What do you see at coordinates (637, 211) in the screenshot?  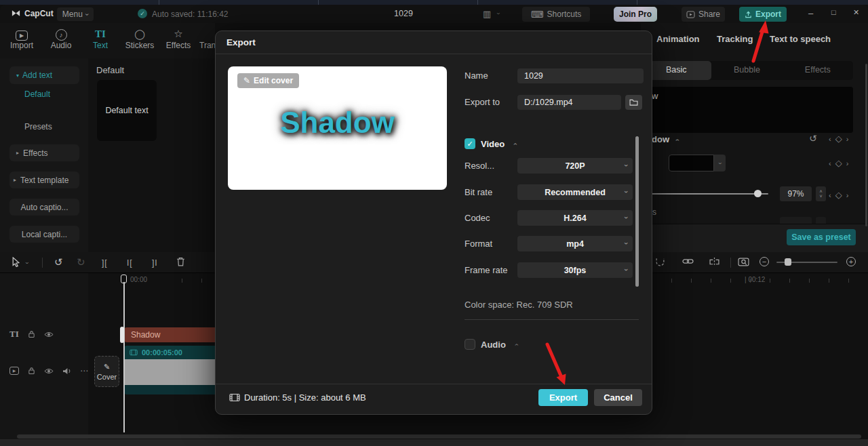 I see `dialog-scrollbar` at bounding box center [637, 211].